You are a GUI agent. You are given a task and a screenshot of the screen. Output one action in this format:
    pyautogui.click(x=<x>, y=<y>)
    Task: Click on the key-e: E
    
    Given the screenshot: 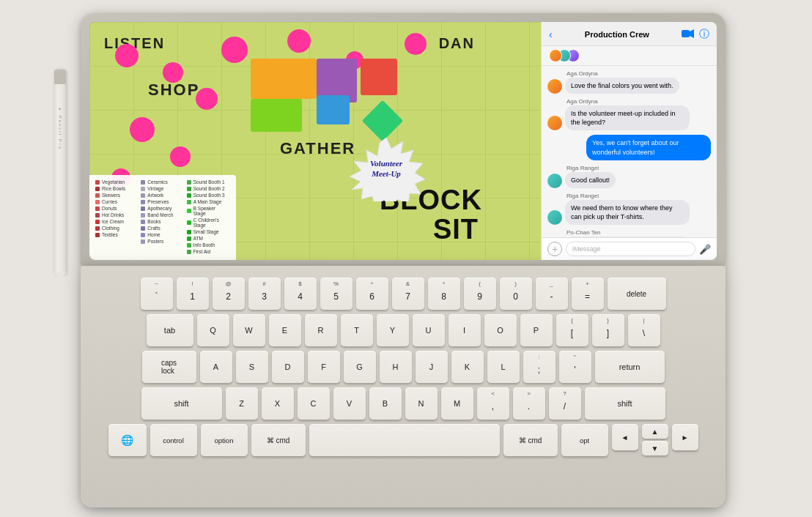 What is the action you would take?
    pyautogui.click(x=285, y=330)
    